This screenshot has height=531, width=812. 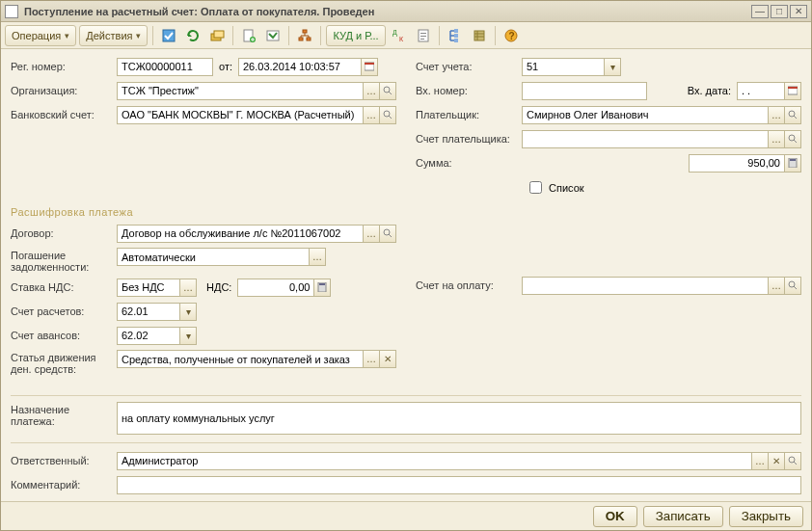 I want to click on cashflow-field, so click(x=240, y=358).